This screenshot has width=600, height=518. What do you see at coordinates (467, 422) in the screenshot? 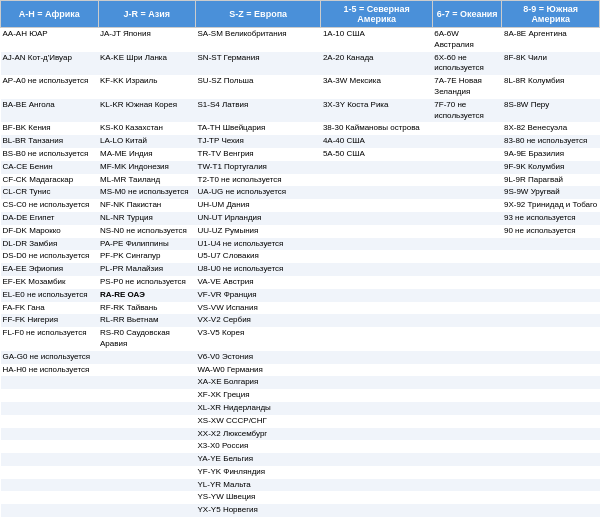
I see `cell-r26-c4` at bounding box center [467, 422].